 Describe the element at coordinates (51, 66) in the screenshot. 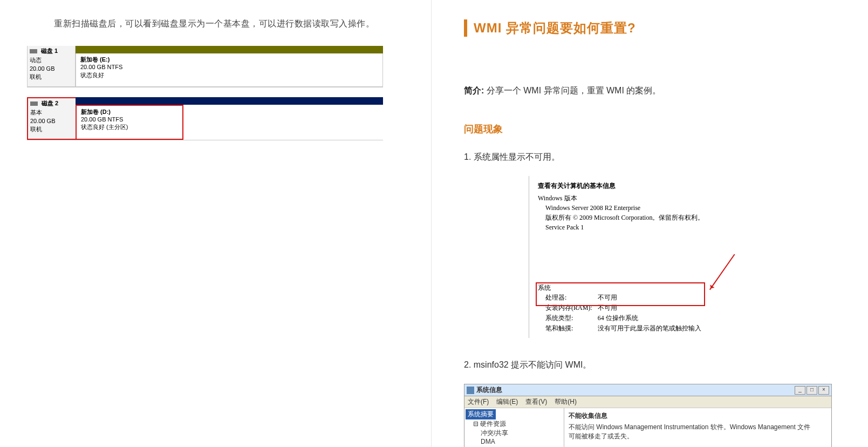

I see `disk-header-1: 磁盘 1 动态 20.00 GB 联机` at that location.